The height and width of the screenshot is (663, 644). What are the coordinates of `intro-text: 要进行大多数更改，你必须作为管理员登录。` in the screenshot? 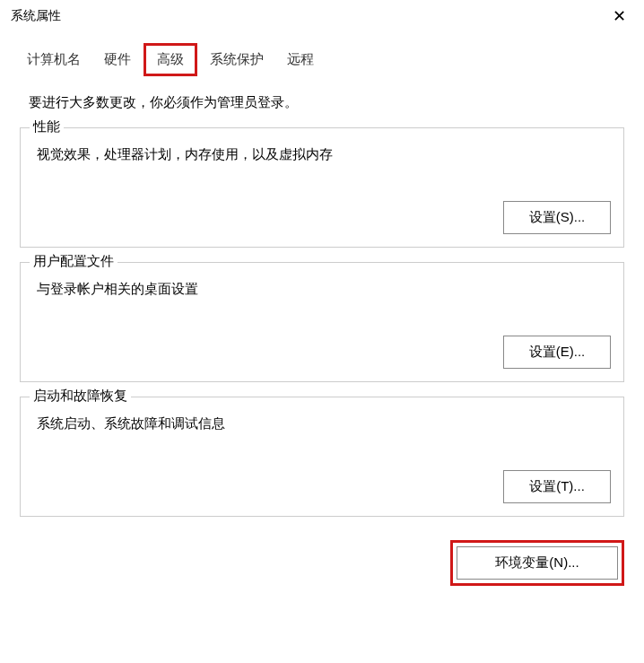 It's located at (322, 102).